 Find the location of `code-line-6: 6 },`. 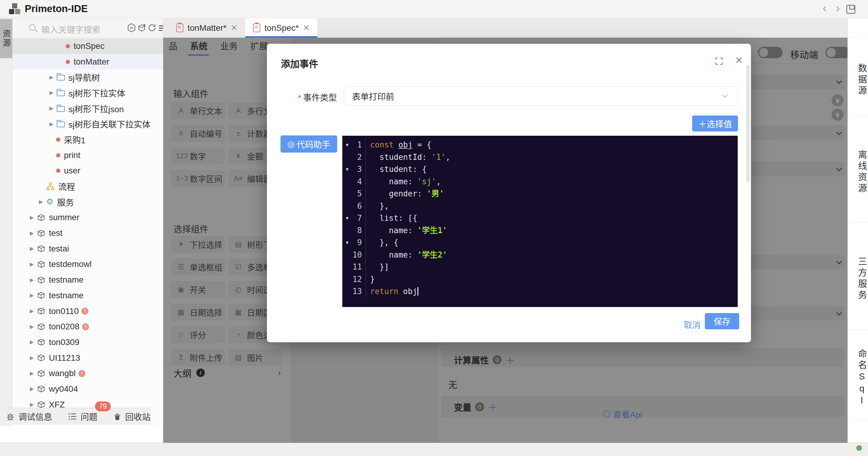

code-line-6: 6 }, is located at coordinates (540, 206).